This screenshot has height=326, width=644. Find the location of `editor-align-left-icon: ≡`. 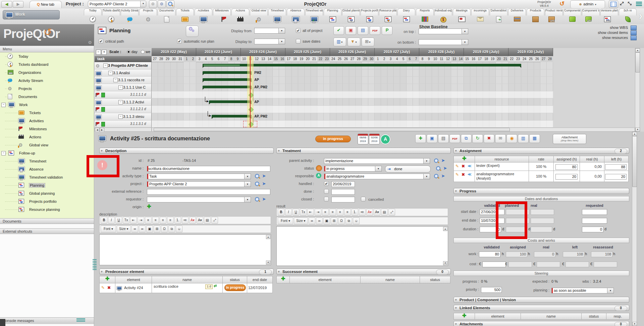

editor-align-left-icon: ≡ is located at coordinates (148, 220).